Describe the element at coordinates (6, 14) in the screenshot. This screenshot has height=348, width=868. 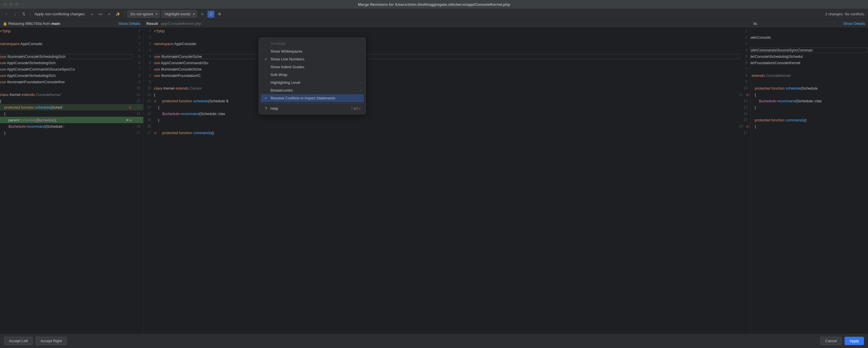
I see `prev-diff-icon: ↑` at that location.